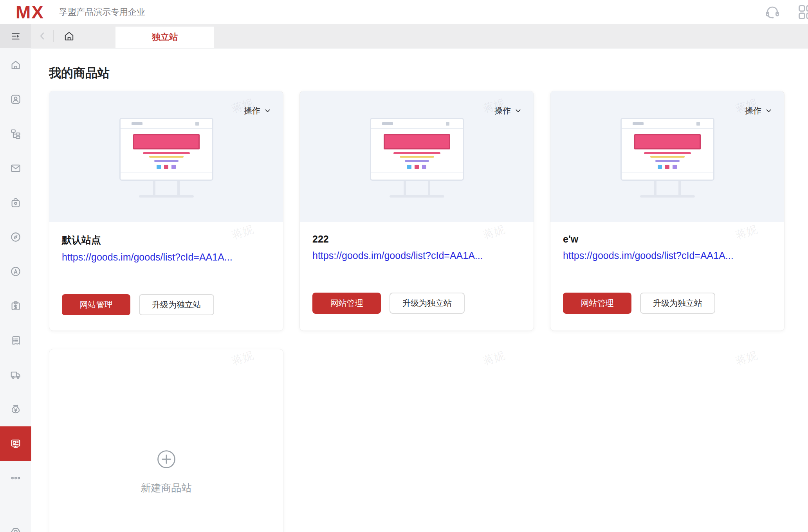 The height and width of the screenshot is (532, 808). What do you see at coordinates (30, 12) in the screenshot?
I see `mx-logo: MX` at bounding box center [30, 12].